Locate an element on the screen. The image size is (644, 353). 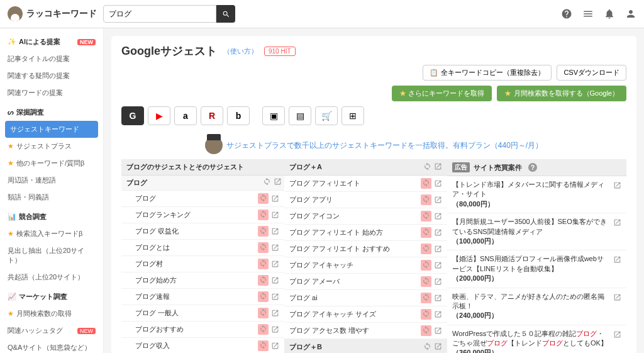
svc-rakuten: R is located at coordinates (212, 116).